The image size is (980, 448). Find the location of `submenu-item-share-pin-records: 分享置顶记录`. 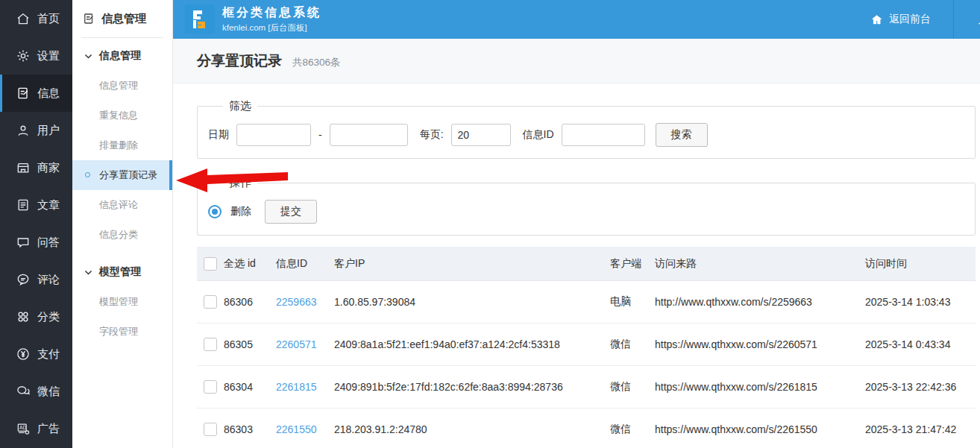

submenu-item-share-pin-records: 分享置顶记录 is located at coordinates (122, 175).